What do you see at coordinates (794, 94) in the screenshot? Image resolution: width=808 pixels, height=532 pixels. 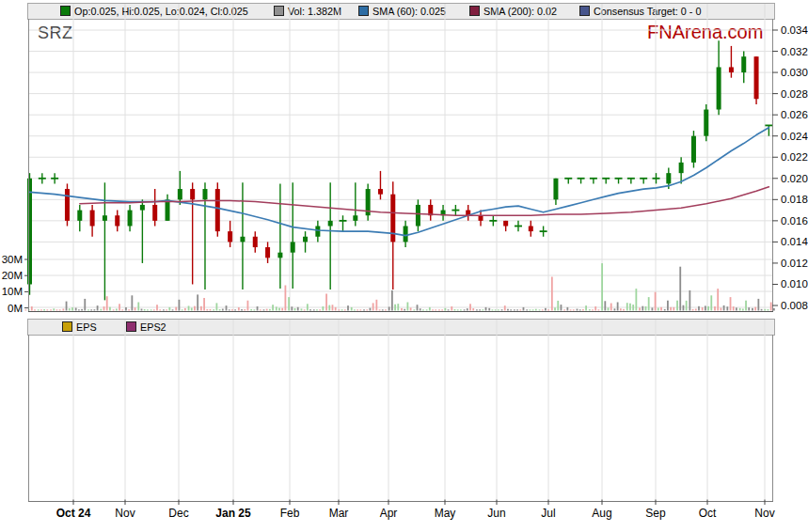 I see `price-axis-label: 0.028` at bounding box center [794, 94].